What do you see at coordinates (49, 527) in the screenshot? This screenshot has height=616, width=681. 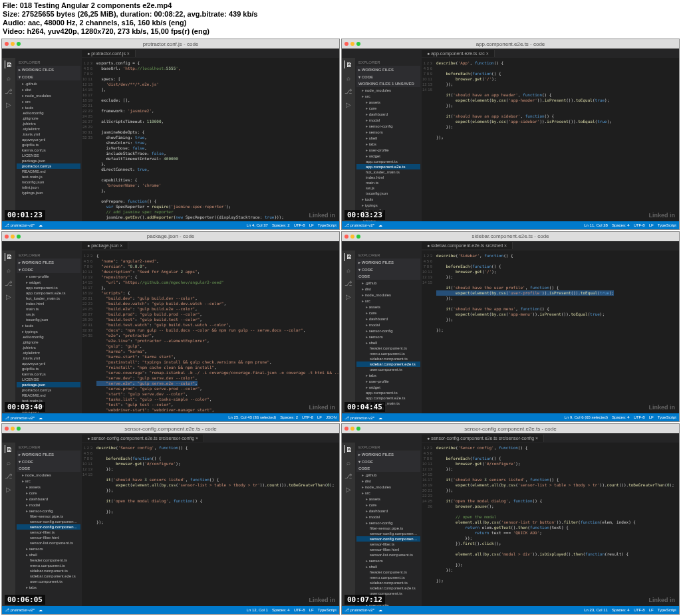 I see `file-tree-item: sensor-config.component.e2e.ts` at bounding box center [49, 527].